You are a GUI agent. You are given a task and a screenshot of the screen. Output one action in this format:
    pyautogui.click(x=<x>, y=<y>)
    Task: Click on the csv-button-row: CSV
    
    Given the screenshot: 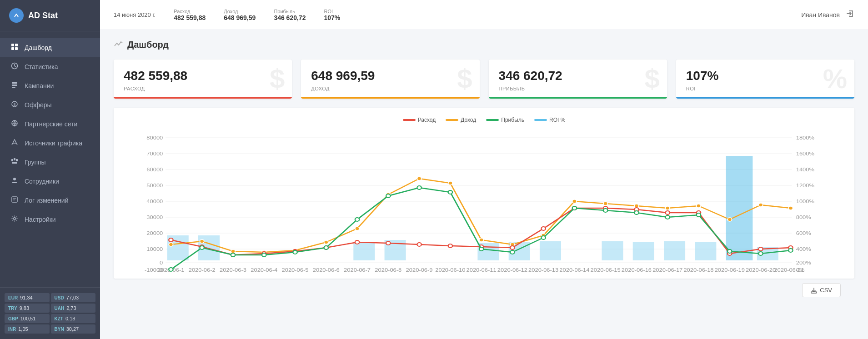 What is the action you would take?
    pyautogui.click(x=484, y=290)
    